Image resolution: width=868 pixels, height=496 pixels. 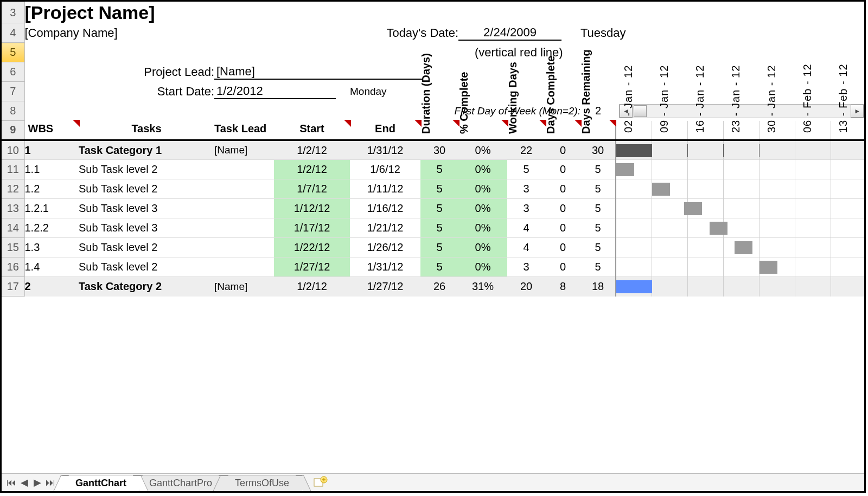 I want to click on row-3: 3 [Project Name], so click(x=434, y=13).